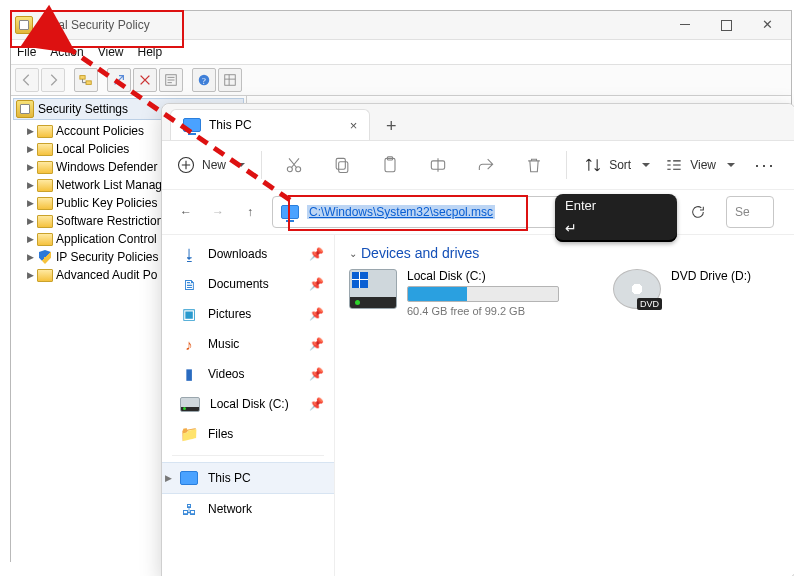 Image resolution: width=794 pixels, height=576 pixels. What do you see at coordinates (250, 404) in the screenshot?
I see `sidebar-item-label: Local Disk (C:)` at bounding box center [250, 404].